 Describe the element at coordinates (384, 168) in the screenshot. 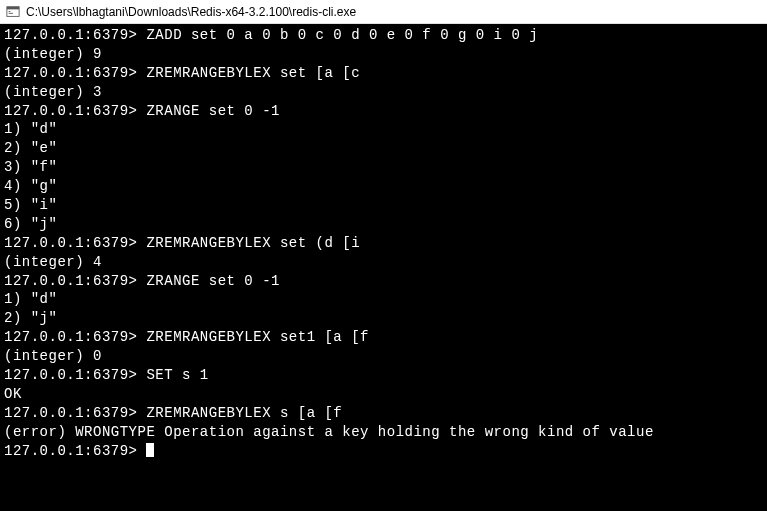

I see `terminal-line: 3) "f"` at that location.